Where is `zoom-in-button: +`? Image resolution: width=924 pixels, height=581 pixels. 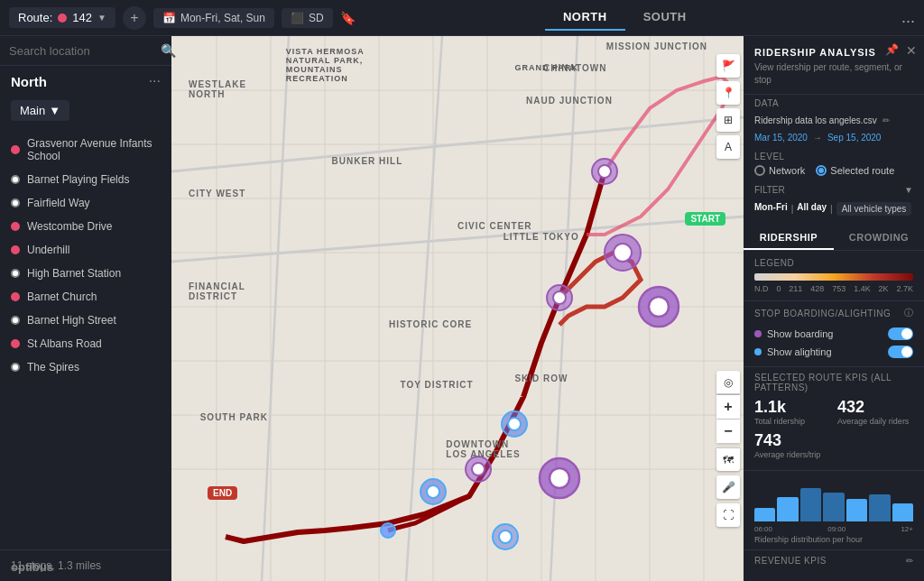
zoom-in-button: + is located at coordinates (728, 407).